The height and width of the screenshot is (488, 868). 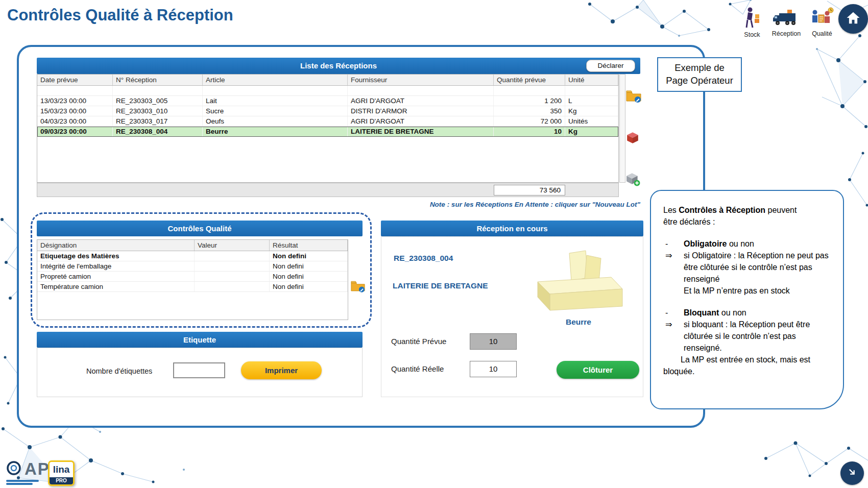 I want to click on cell-article: Sucre, so click(x=275, y=111).